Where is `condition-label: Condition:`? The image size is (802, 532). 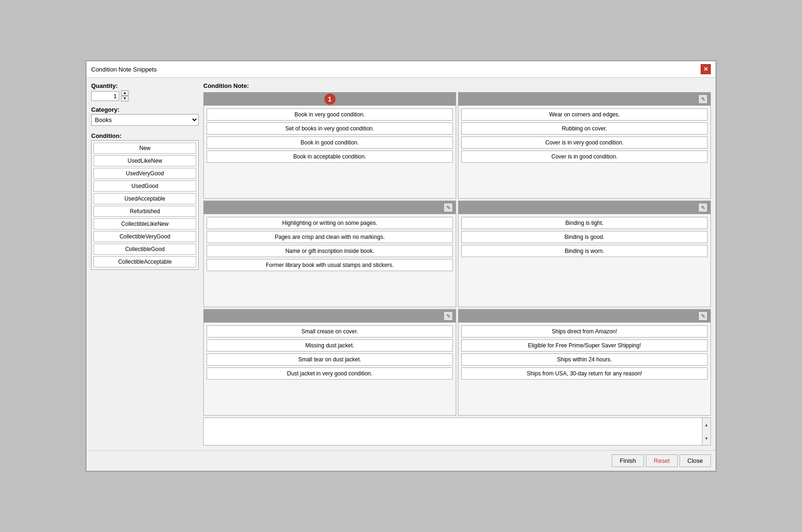
condition-label: Condition: is located at coordinates (145, 136).